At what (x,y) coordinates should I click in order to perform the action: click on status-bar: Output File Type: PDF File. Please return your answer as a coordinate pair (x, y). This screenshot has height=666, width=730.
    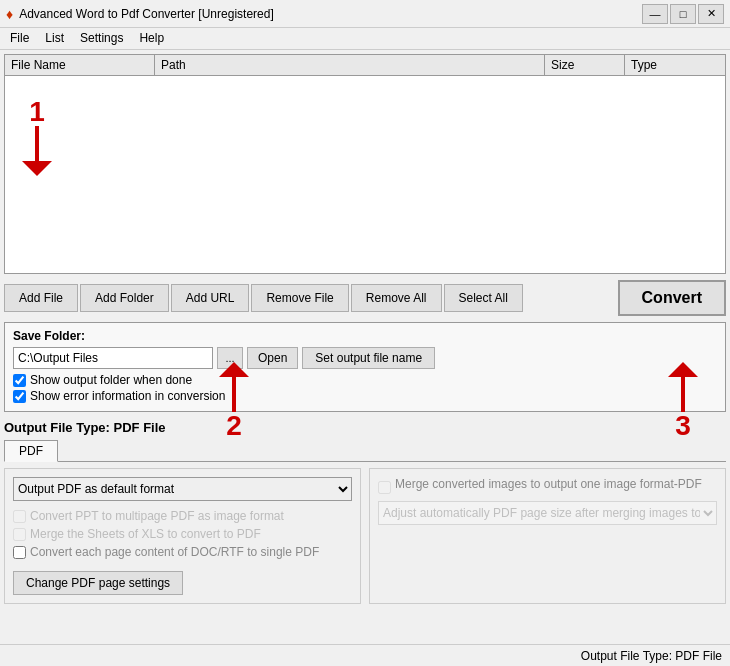
    Looking at the image, I should click on (365, 655).